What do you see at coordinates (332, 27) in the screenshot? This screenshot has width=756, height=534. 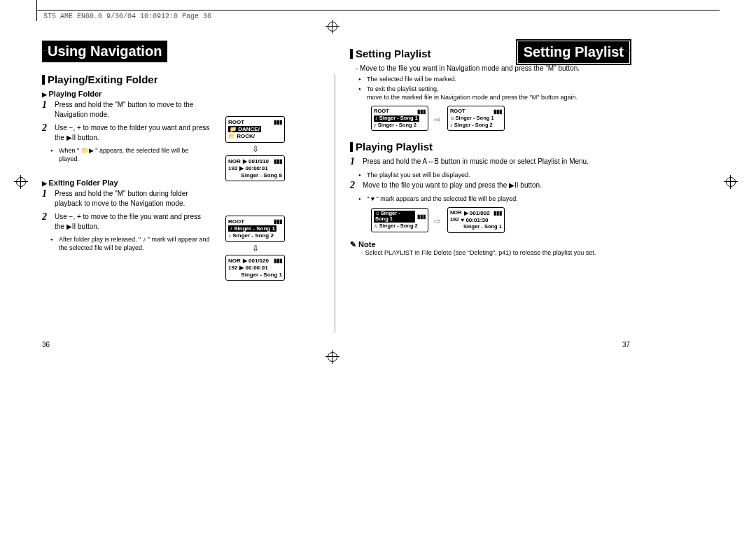 I see `registration-mark-top` at bounding box center [332, 27].